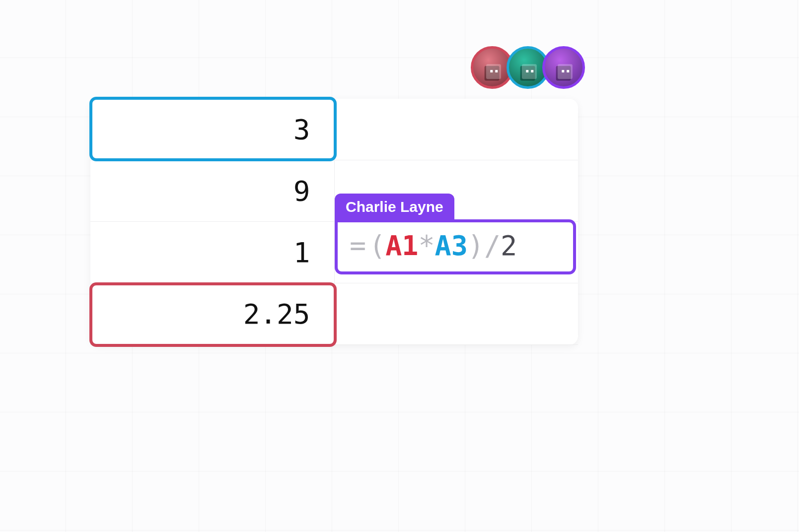  I want to click on formula-token-equals: =, so click(358, 246).